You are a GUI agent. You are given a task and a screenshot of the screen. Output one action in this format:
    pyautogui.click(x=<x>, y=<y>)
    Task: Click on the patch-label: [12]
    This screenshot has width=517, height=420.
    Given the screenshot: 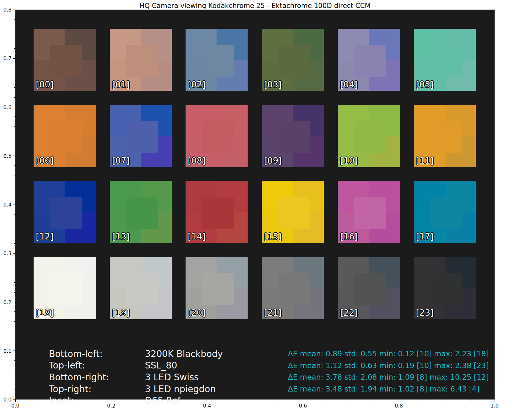 What is the action you would take?
    pyautogui.click(x=45, y=236)
    